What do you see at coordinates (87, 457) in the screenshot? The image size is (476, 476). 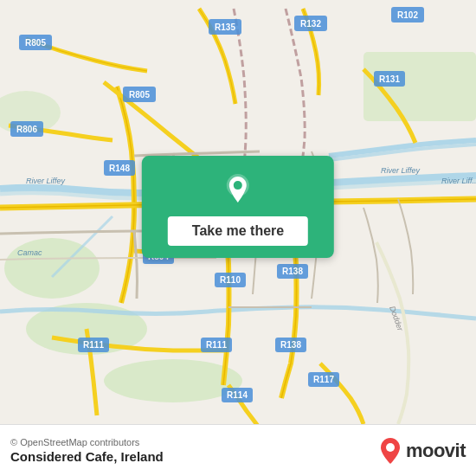 I see `location-label: Considered Cafe, Ireland` at bounding box center [87, 457].